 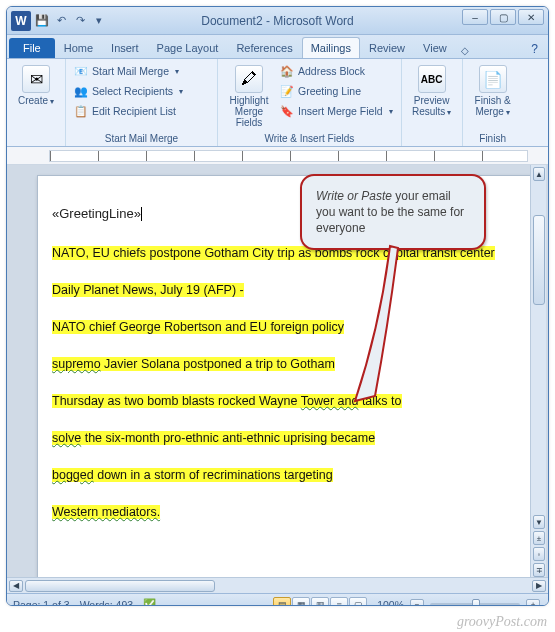 What do you see at coordinates (130, 71) in the screenshot?
I see `start-mail-merge-label: Start Mail Merge` at bounding box center [130, 71].